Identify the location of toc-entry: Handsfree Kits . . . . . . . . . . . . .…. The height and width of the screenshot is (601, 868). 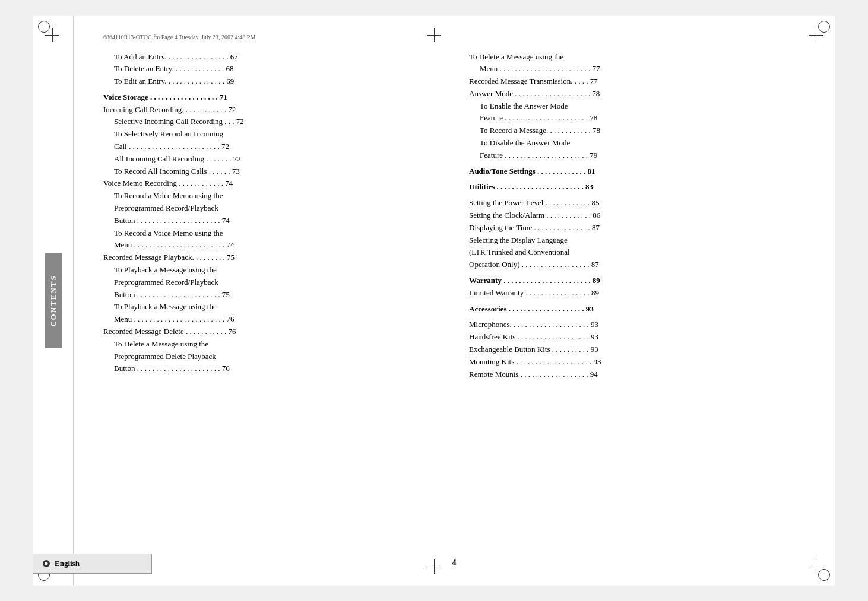
(640, 337).